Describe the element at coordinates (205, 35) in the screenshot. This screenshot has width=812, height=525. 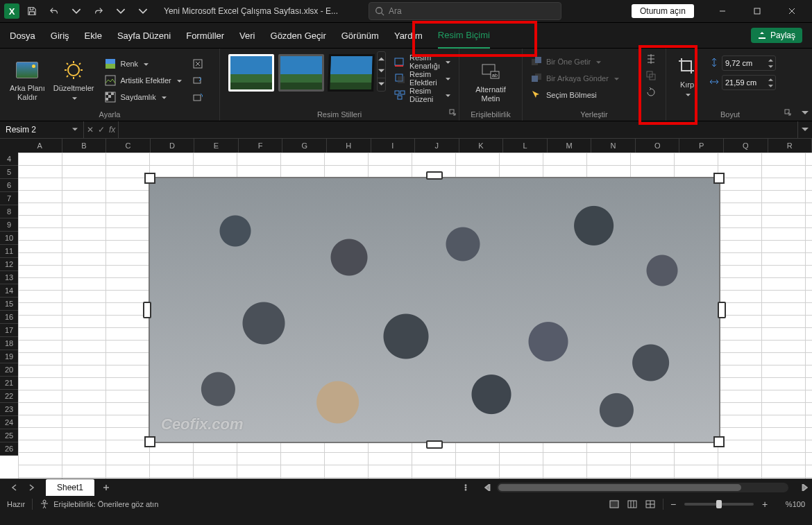
I see `tab-formulas: Formüller` at that location.